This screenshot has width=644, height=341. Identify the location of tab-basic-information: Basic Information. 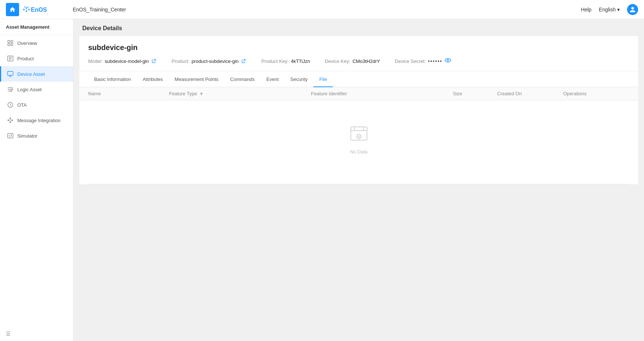
(112, 79).